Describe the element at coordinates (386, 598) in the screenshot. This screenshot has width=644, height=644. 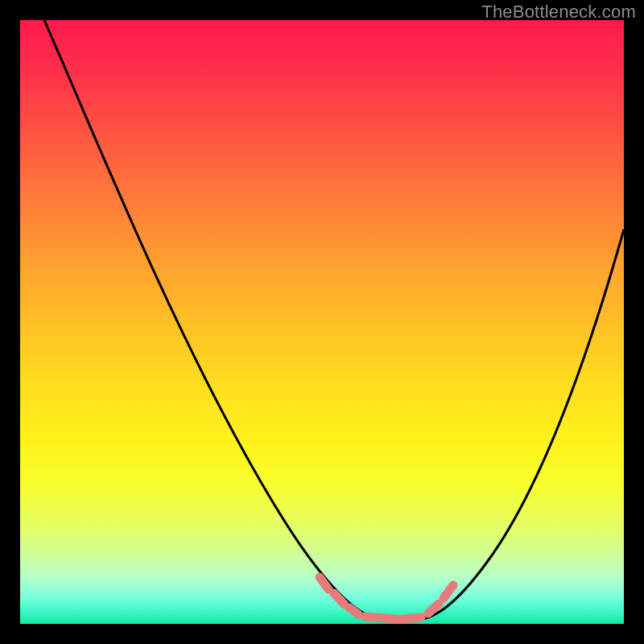
I see `highlight-dashes` at that location.